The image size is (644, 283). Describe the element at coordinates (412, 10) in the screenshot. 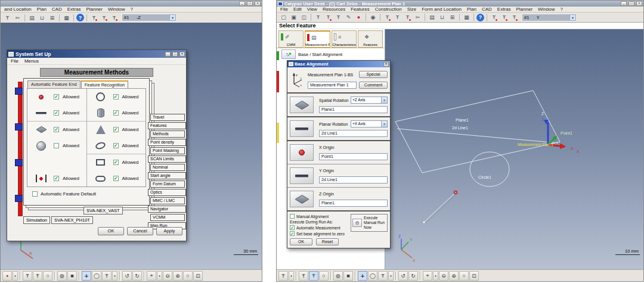

I see `menu-item: Size` at that location.